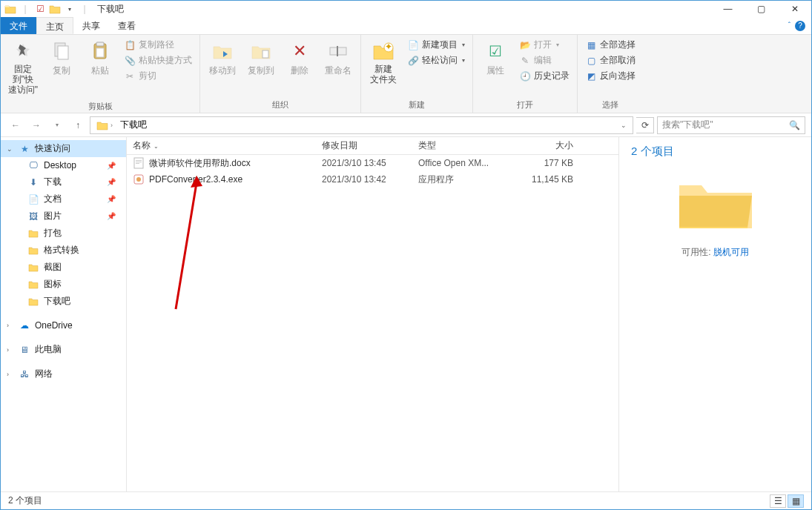 The height and width of the screenshot is (510, 812). What do you see at coordinates (280, 74) in the screenshot?
I see `ribbon-group-organize: 移动到 复制到 ✕删除 重命名 组织` at bounding box center [280, 74].